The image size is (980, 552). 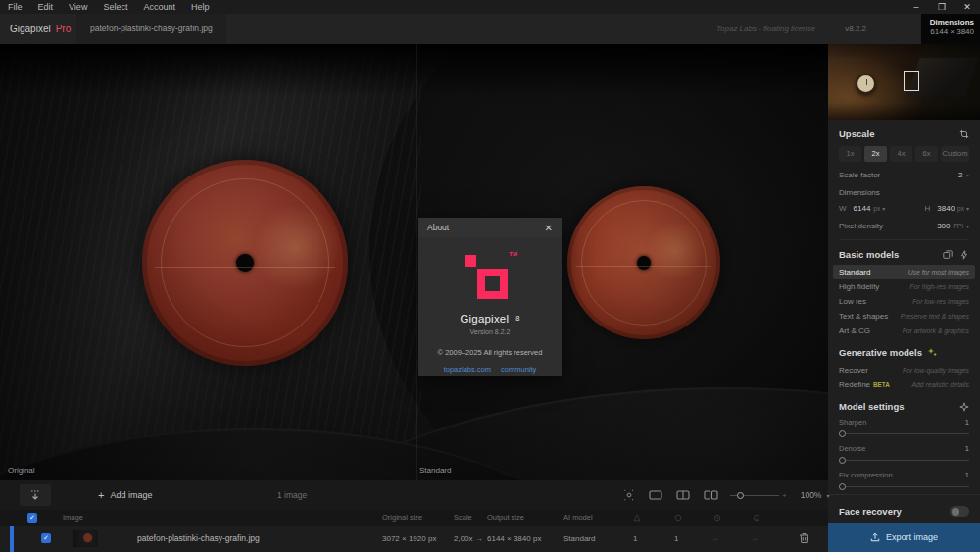 What do you see at coordinates (904, 455) in the screenshot?
I see `denoise-slider-group: Denoise1` at bounding box center [904, 455].